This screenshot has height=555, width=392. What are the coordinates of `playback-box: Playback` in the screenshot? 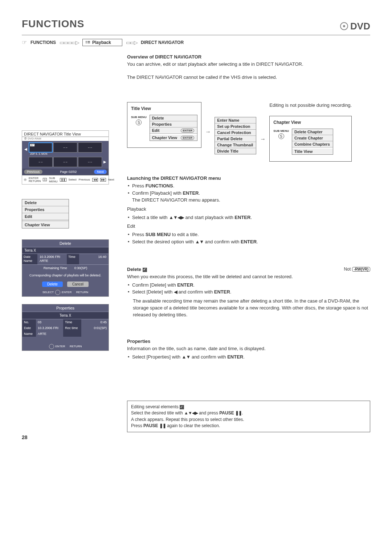 It's located at (102, 42).